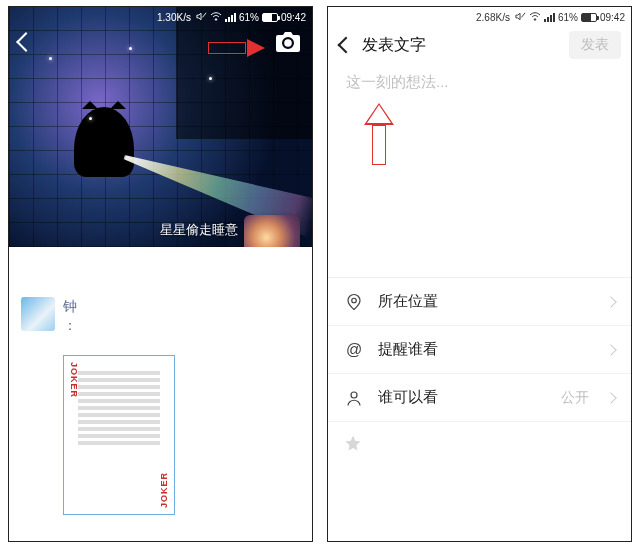 This screenshot has width=640, height=548. Describe the element at coordinates (493, 18) in the screenshot. I see `status-speed: 2.68K/s` at that location.